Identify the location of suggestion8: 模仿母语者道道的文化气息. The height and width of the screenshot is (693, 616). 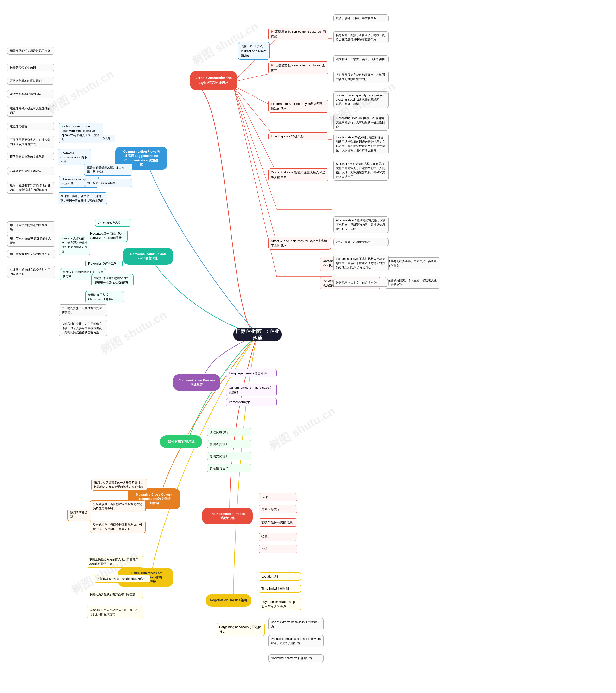
(31, 157).